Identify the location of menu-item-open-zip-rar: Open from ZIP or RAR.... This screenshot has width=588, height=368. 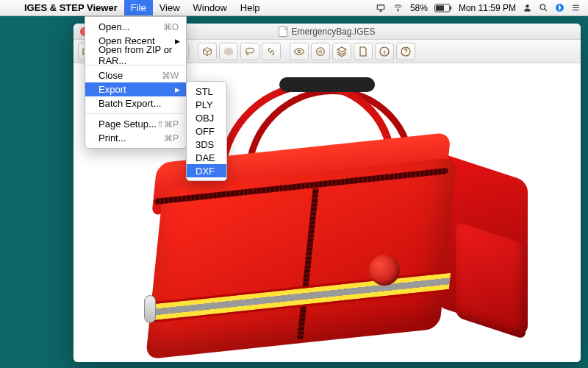
(135, 54).